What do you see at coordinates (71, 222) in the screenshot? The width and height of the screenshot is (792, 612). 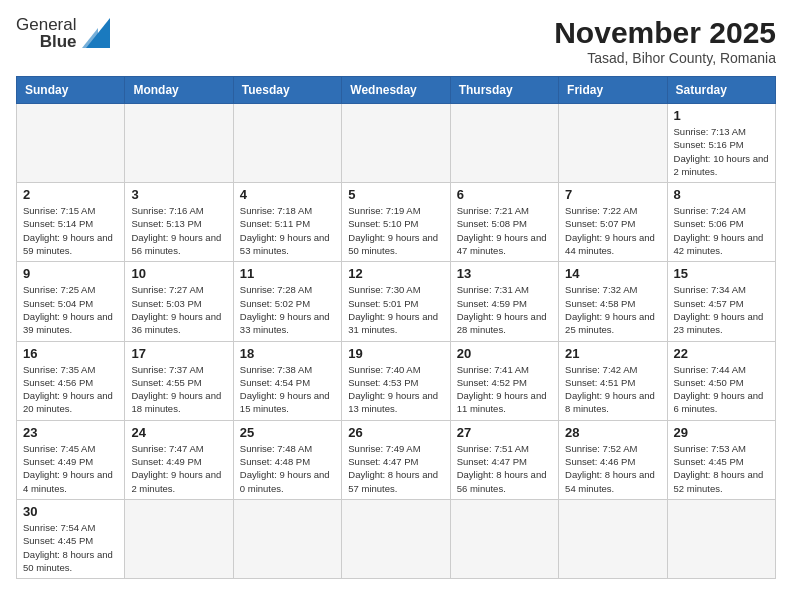 I see `calendar-cell: 2Sunrise: 7:15 AM Sunset: 5:14 PM Daylig…` at bounding box center [71, 222].